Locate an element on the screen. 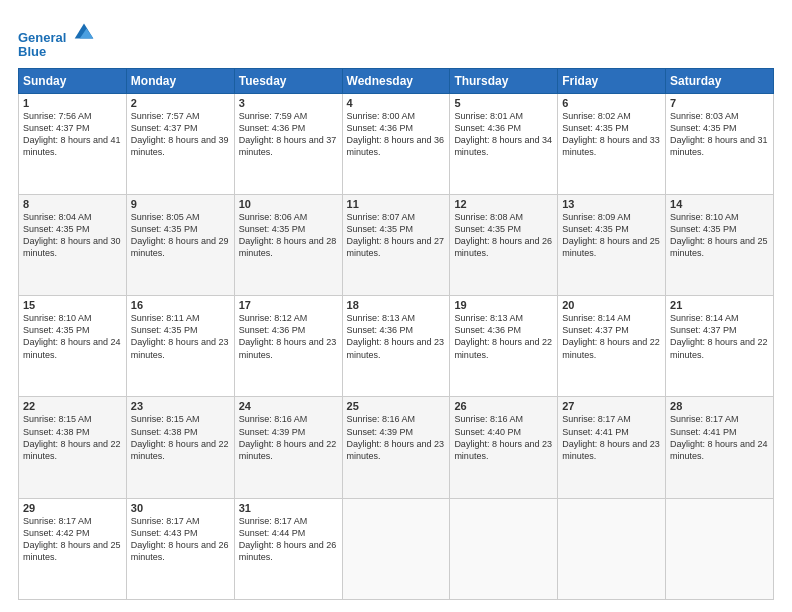 Image resolution: width=792 pixels, height=612 pixels. cell-content: Sunrise: 8:00 AMSunset: 4:36 PMDaylight:… is located at coordinates (396, 134).